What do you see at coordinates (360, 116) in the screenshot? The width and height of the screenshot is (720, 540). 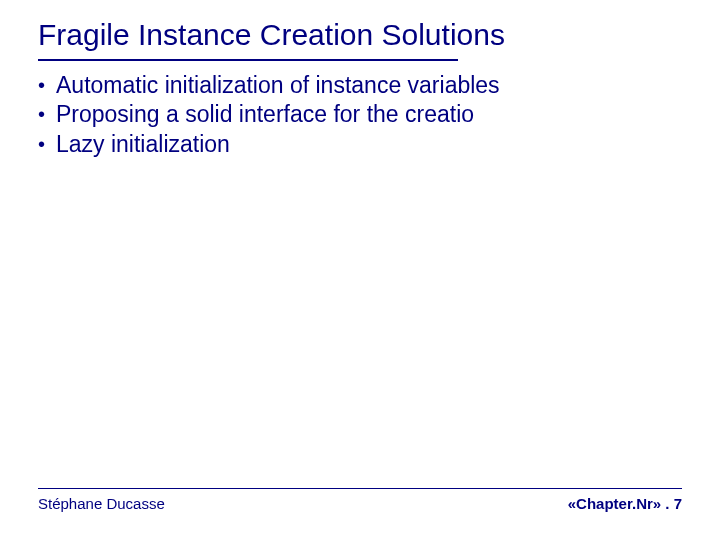 I see `bullet-list: • Automatic initialization of instance v…` at bounding box center [360, 116].